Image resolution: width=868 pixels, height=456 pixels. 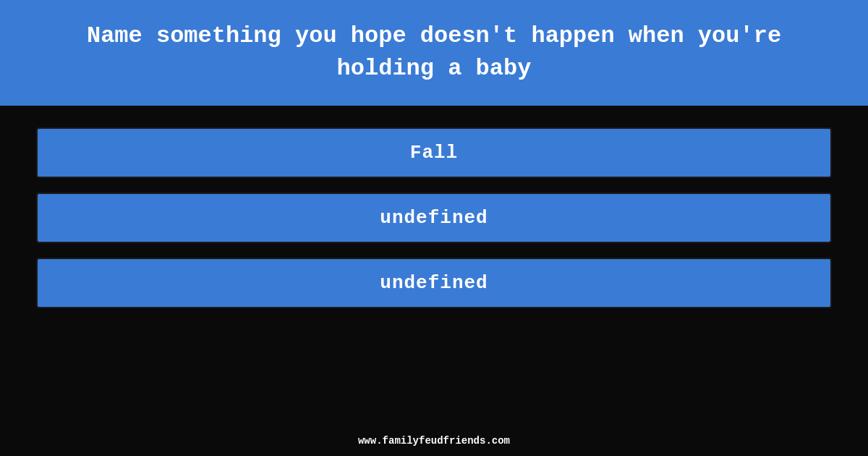 What do you see at coordinates (434, 283) in the screenshot?
I see `answer-row-3: undefined` at bounding box center [434, 283].